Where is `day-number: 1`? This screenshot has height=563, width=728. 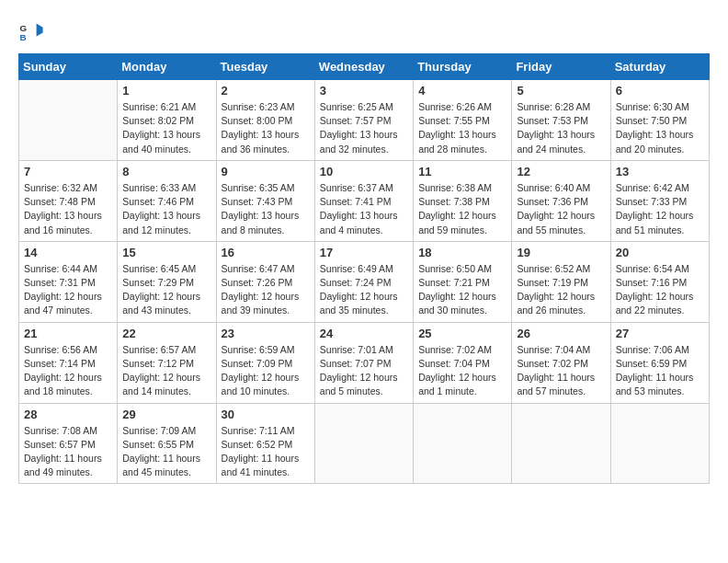
day-number: 1 is located at coordinates (166, 90).